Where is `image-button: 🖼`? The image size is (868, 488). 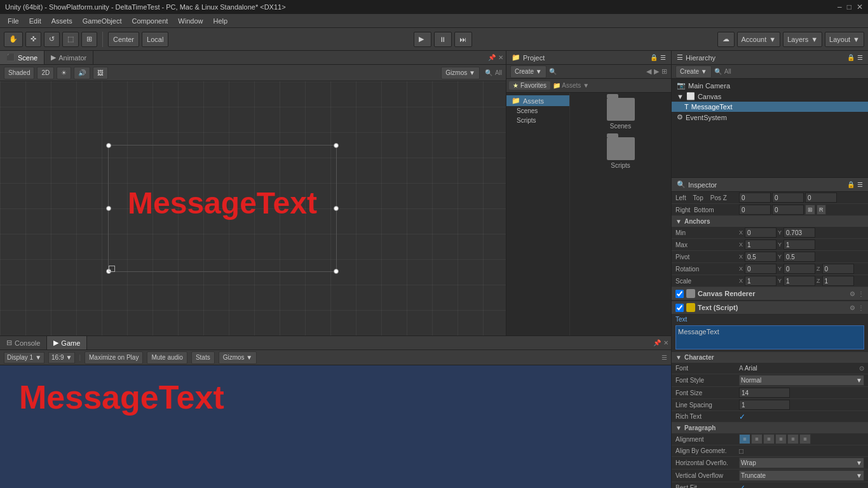
image-button: 🖼 is located at coordinates (100, 73).